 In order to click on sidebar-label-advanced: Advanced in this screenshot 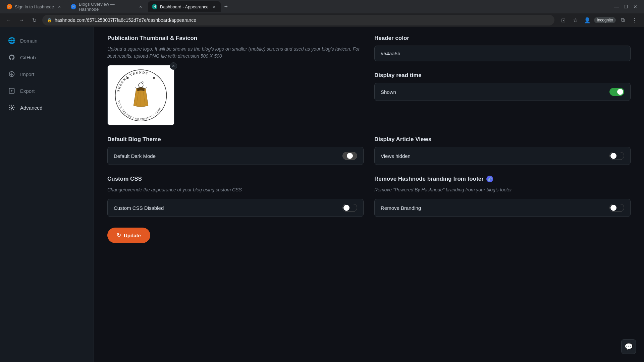, I will do `click(32, 108)`.